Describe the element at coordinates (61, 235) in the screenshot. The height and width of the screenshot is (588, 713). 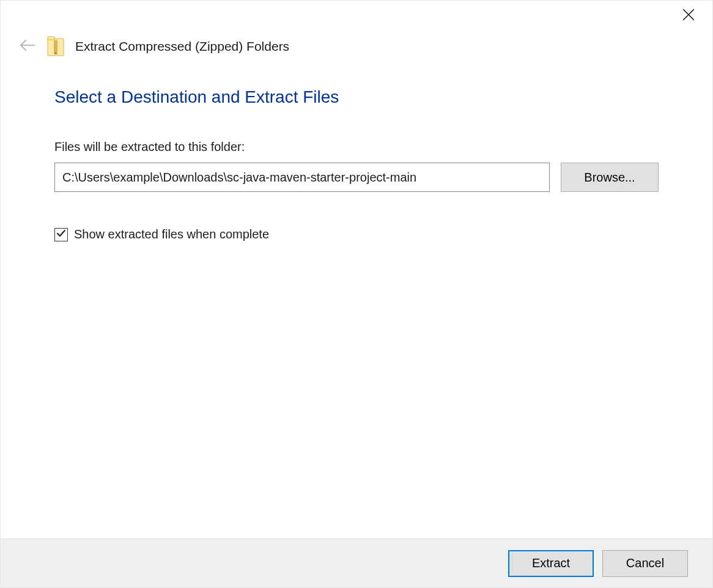
I see `show-files-checkbox` at that location.